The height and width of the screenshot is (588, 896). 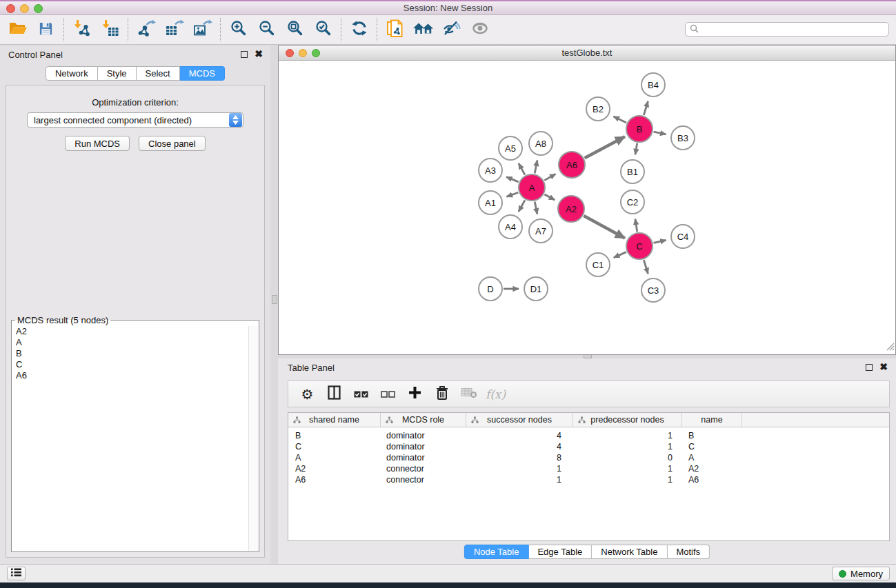 I want to click on mcds-result-item: A6, so click(x=130, y=376).